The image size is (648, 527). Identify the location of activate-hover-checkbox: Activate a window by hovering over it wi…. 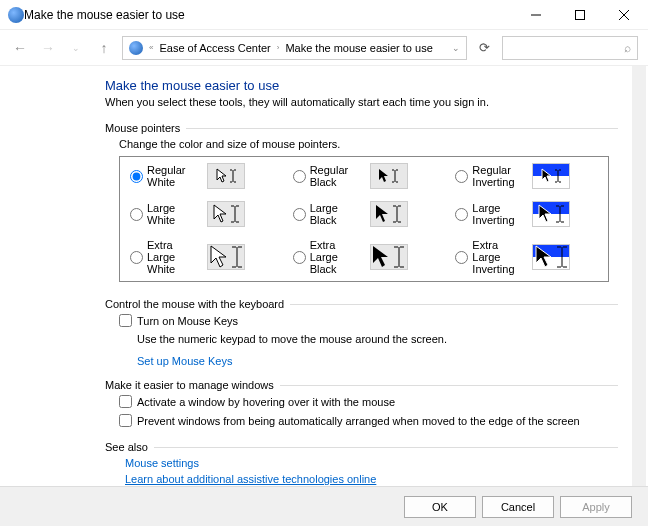
(362, 402).